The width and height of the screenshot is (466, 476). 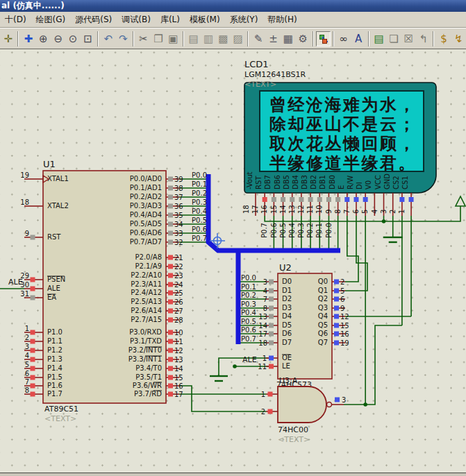 I want to click on nand-gate-74hc00: 123U3:A74HC00<TEXT>, so click(x=304, y=410).